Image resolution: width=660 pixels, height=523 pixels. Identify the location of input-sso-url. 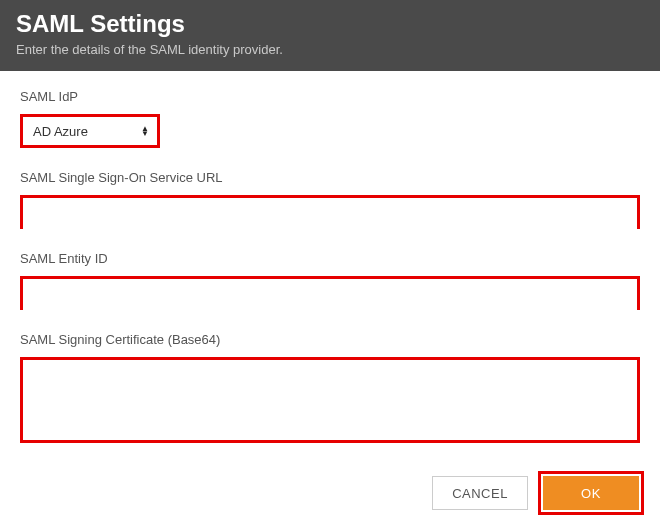
(330, 215).